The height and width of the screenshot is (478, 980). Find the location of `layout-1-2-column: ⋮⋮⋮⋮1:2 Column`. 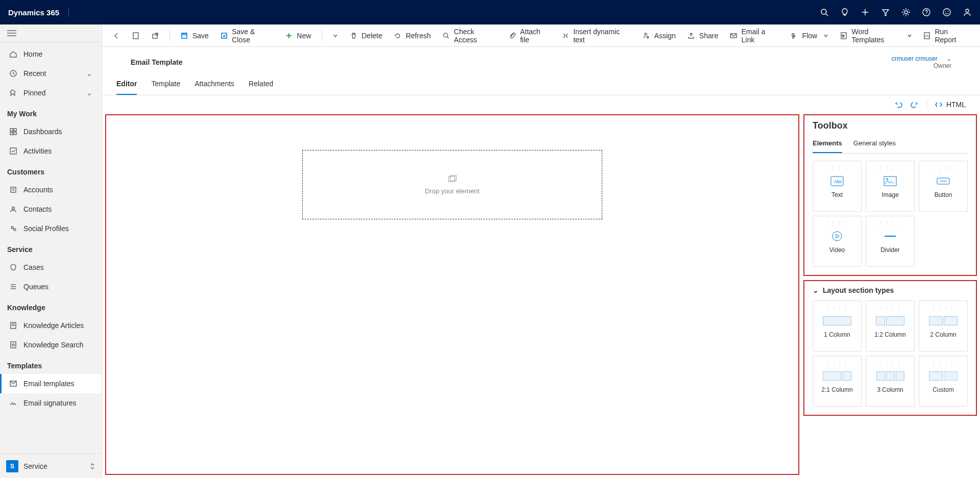

layout-1-2-column: ⋮⋮⋮⋮1:2 Column is located at coordinates (890, 326).